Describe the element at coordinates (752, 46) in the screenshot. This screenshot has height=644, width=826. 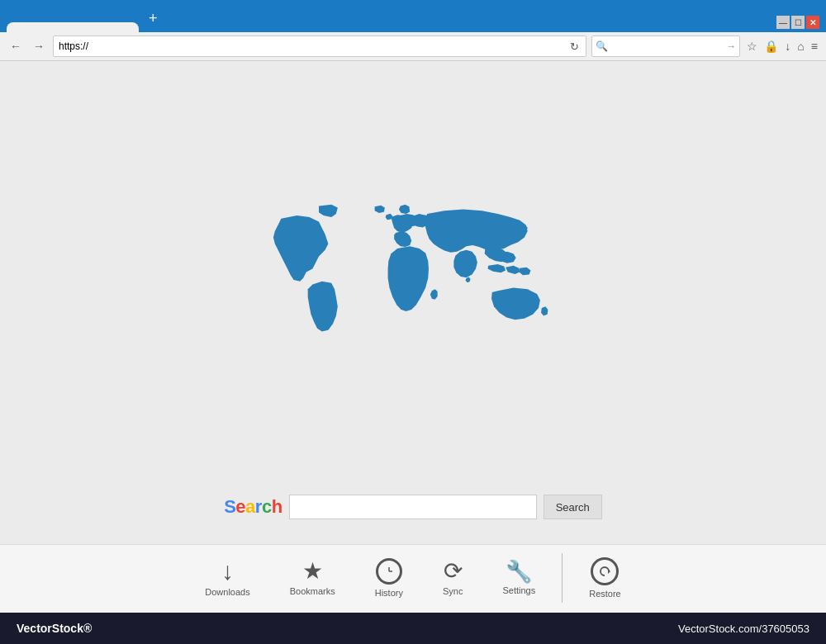
I see `bookmark-icon: ☆` at that location.